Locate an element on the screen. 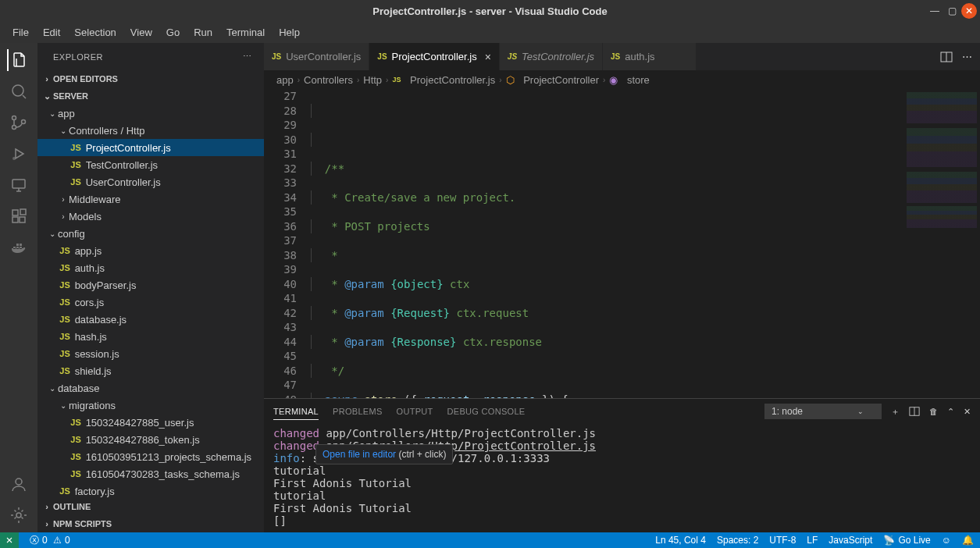 The image size is (980, 548). folder-middleware: ›Middleware is located at coordinates (151, 199).